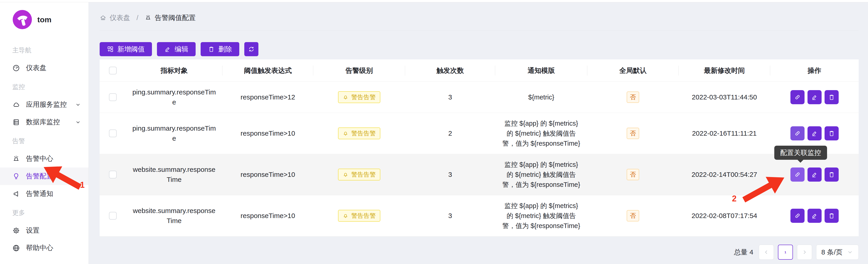  What do you see at coordinates (359, 70) in the screenshot?
I see `col-header-level: 告警级别` at bounding box center [359, 70].